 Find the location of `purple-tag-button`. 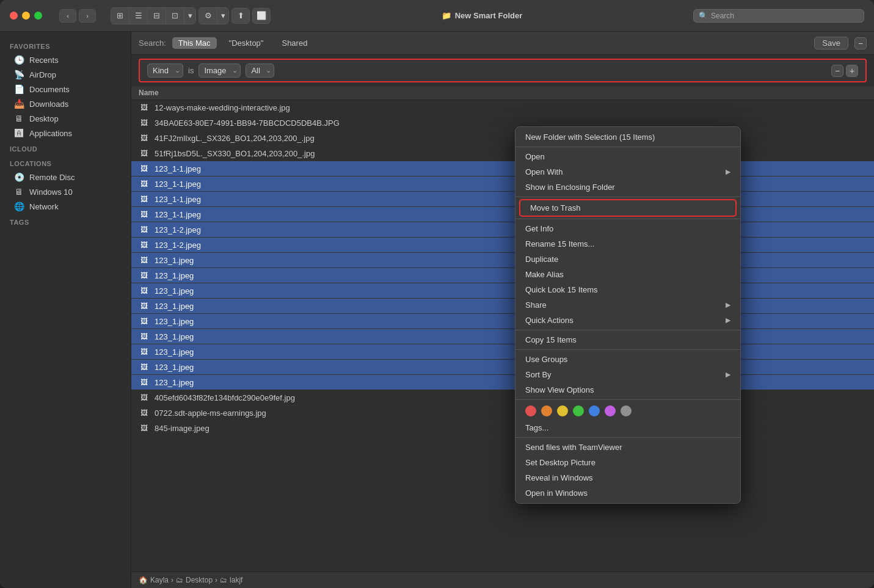

purple-tag-button is located at coordinates (610, 411).